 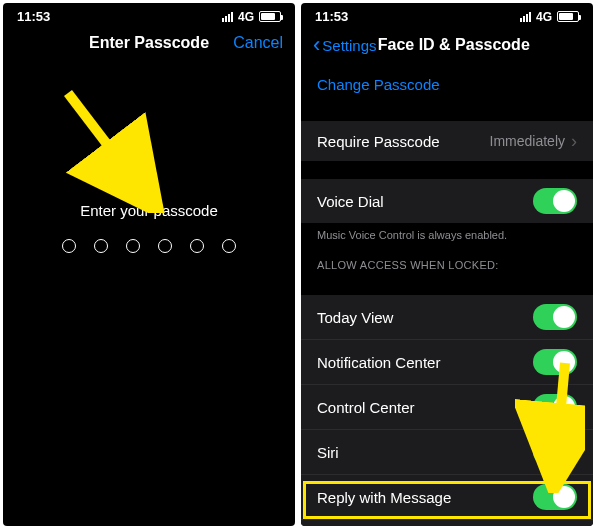 I want to click on passcode-dots, so click(x=149, y=246).